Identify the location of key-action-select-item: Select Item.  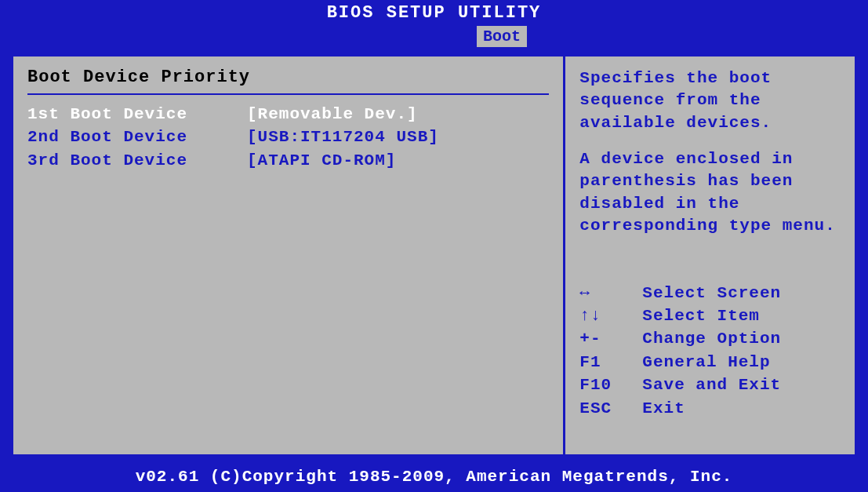
(701, 315).